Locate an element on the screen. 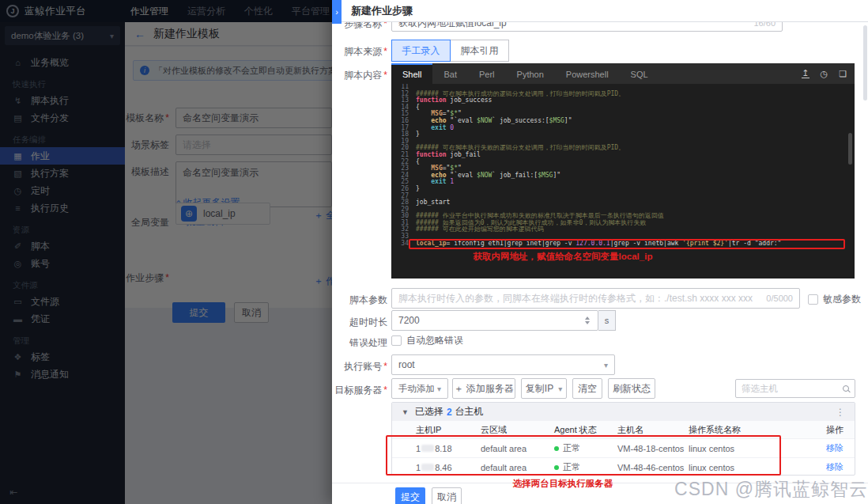 The height and width of the screenshot is (504, 868). search-icon is located at coordinates (846, 388).